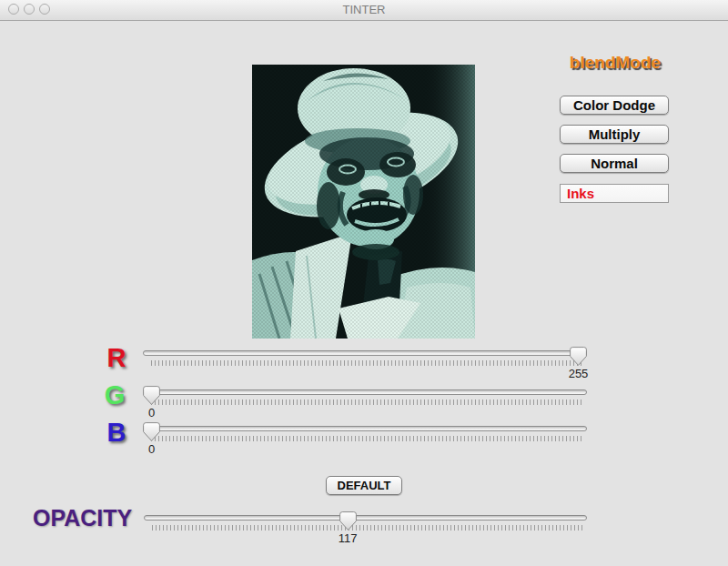  I want to click on color-dodge-button: Color Dodge, so click(614, 106).